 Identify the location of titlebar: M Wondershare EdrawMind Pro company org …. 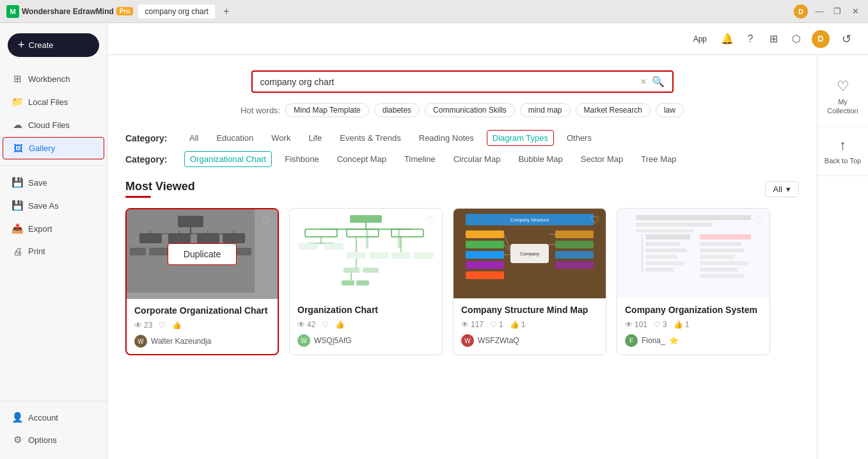
(434, 12).